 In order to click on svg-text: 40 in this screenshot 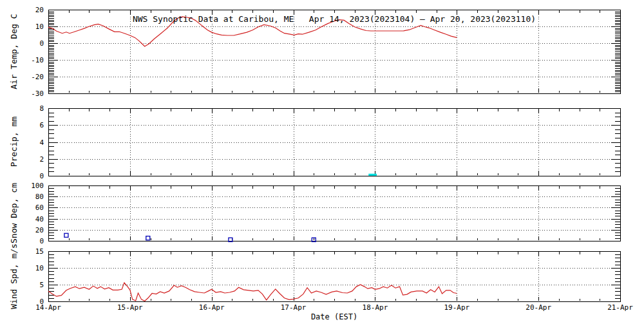, I will do `click(40, 219)`.